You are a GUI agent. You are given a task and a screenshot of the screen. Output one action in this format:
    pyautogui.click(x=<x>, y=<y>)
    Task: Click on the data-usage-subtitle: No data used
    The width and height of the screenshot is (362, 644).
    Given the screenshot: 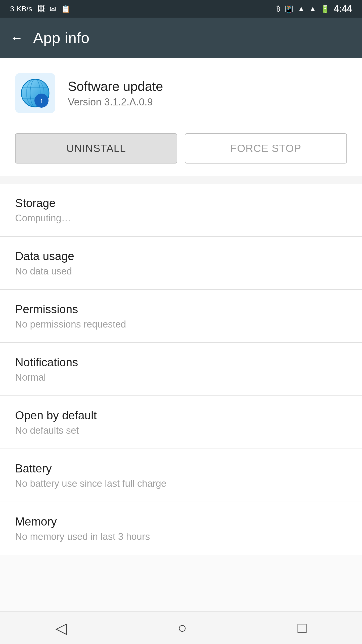 What is the action you would take?
    pyautogui.click(x=181, y=271)
    